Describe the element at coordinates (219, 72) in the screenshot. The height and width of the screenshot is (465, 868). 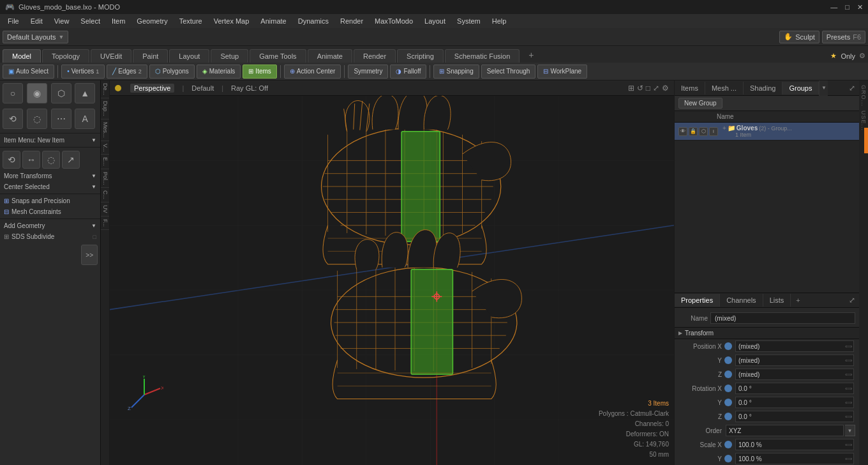
I see `materials-btn: ◈ Materials` at that location.